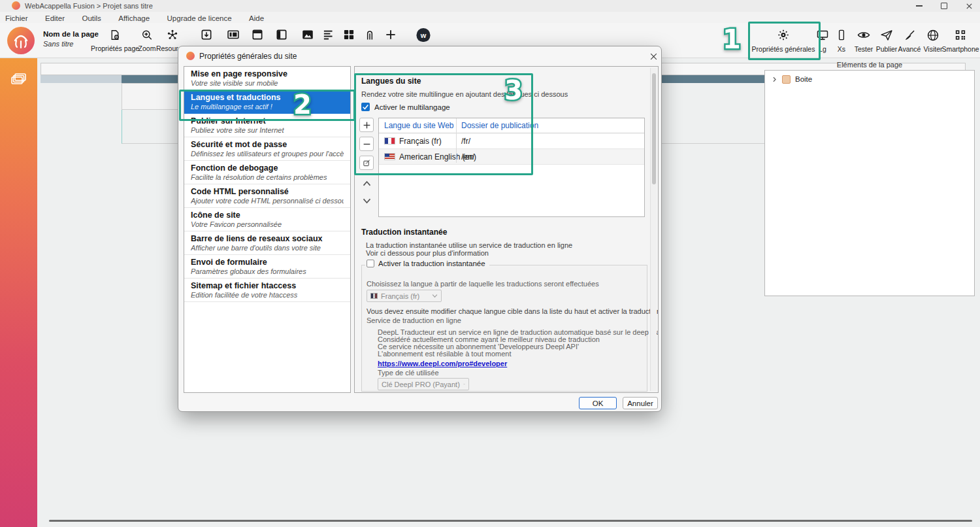  What do you see at coordinates (148, 37) in the screenshot?
I see `zoom-button` at bounding box center [148, 37].